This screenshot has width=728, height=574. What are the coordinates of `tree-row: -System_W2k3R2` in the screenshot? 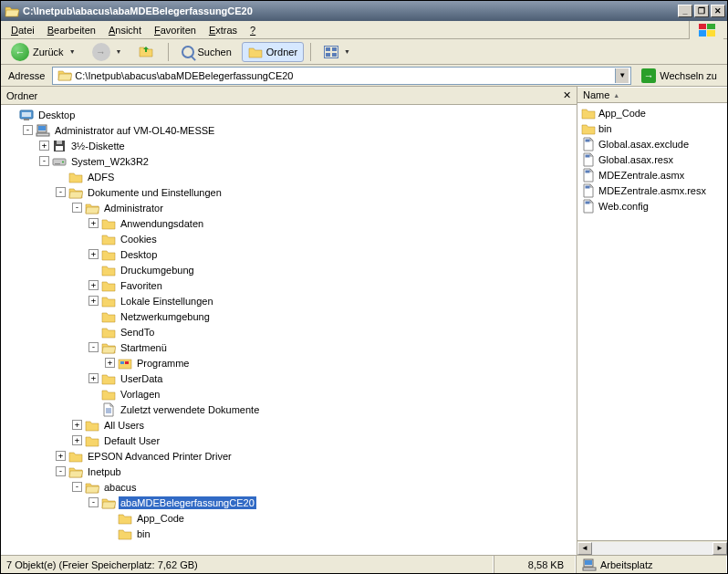 It's located at (288, 161).